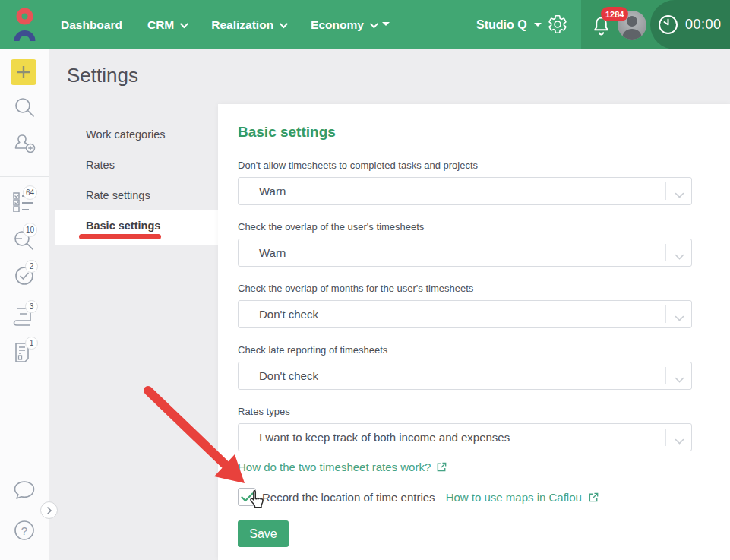  I want to click on select-value: I want to keep track of both income and …, so click(384, 438).